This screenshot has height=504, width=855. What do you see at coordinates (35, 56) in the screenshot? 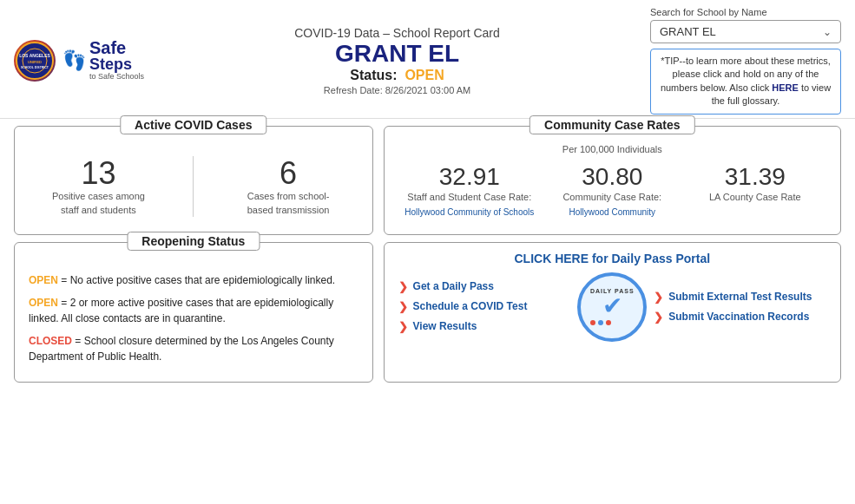
I see `svg-text: LOS ANGELES` at bounding box center [35, 56].